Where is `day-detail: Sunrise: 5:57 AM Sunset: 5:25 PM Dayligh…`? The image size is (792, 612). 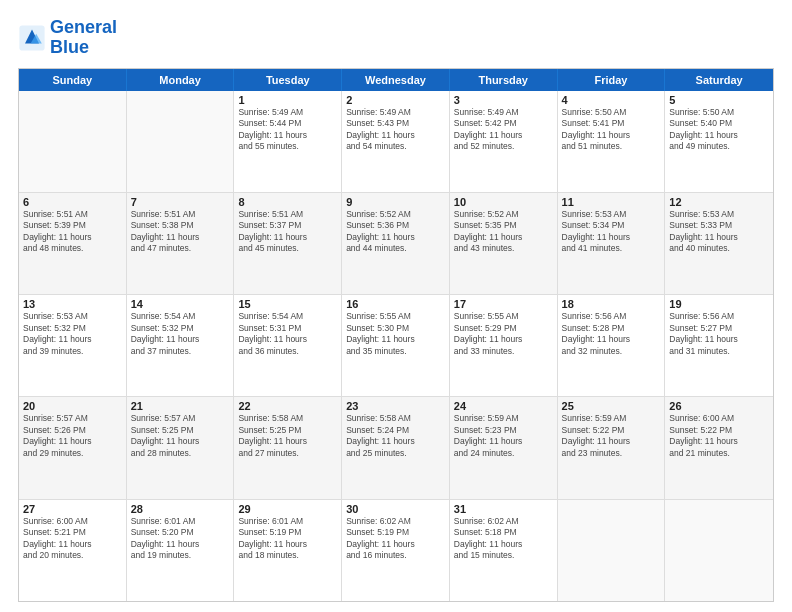 day-detail: Sunrise: 5:57 AM Sunset: 5:25 PM Dayligh… is located at coordinates (180, 436).